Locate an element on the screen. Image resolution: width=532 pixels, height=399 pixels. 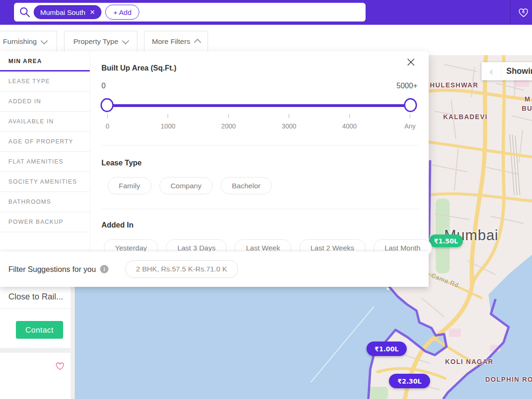
sidebar-item-age-of-property: AGE OF PROPERTY is located at coordinates (45, 142).